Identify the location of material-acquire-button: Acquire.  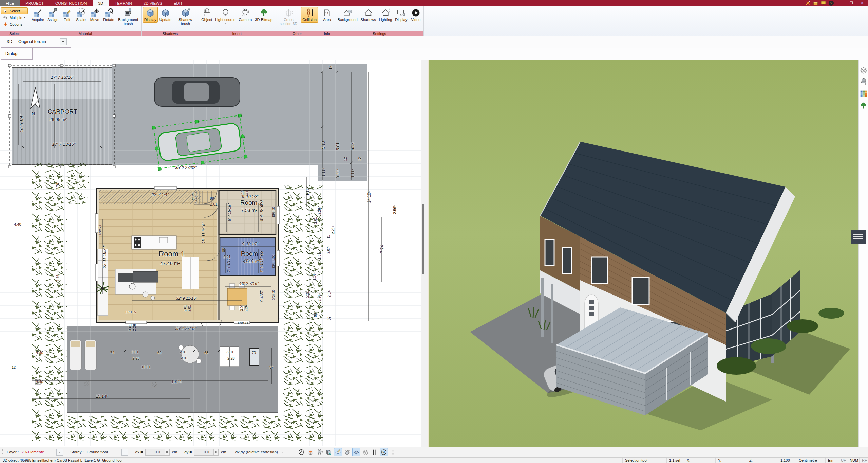
(38, 15).